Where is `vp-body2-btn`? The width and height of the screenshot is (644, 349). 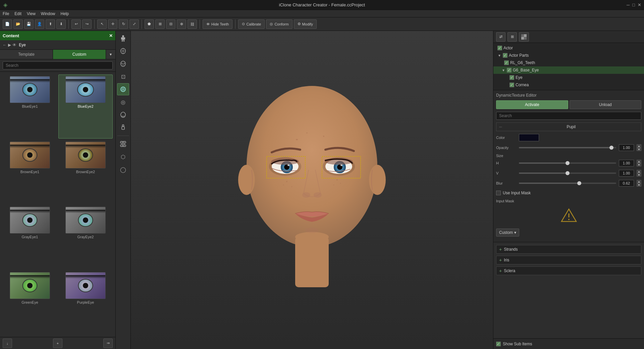
vp-body2-btn is located at coordinates (123, 128).